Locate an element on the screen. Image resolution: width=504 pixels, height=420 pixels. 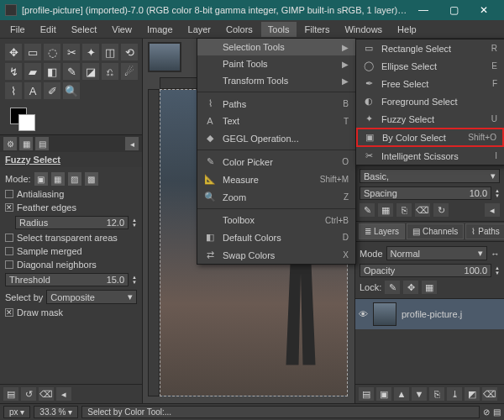
menu-paint-tools: Paint Tools▶ is located at coordinates (276, 64).